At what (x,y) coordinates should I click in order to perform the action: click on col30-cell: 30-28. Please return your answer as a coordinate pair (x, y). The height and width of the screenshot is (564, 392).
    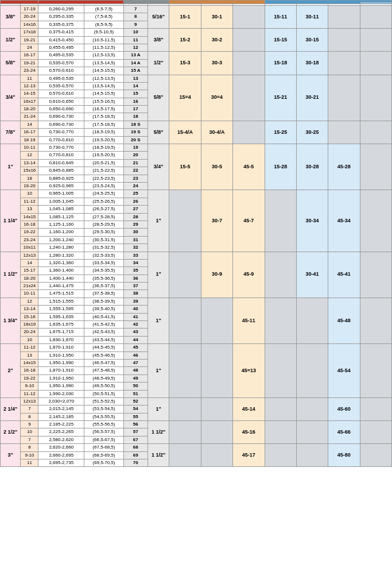
    Looking at the image, I should click on (312, 167).